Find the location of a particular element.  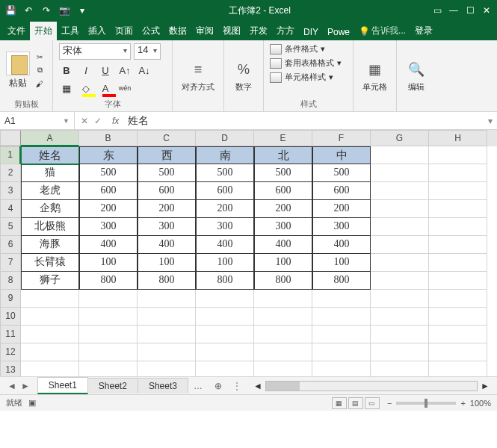

tab-ff: 方方 is located at coordinates (285, 31).